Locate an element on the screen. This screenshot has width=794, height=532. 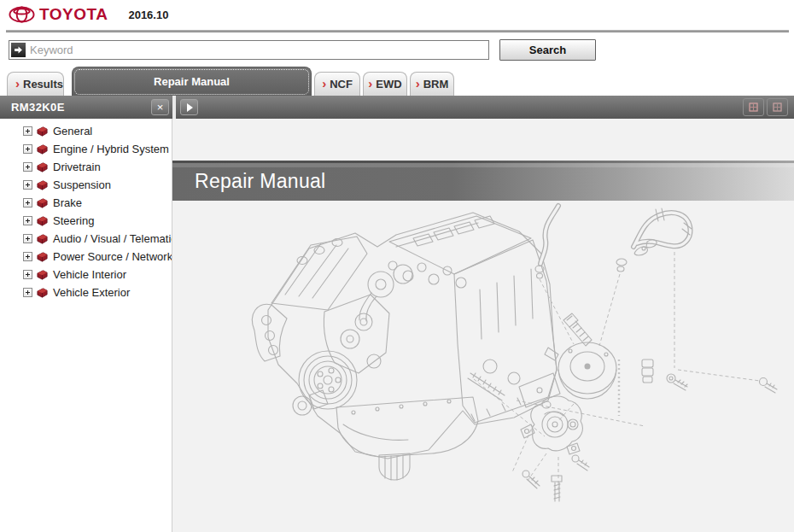
tab-label: BRM is located at coordinates (436, 84).